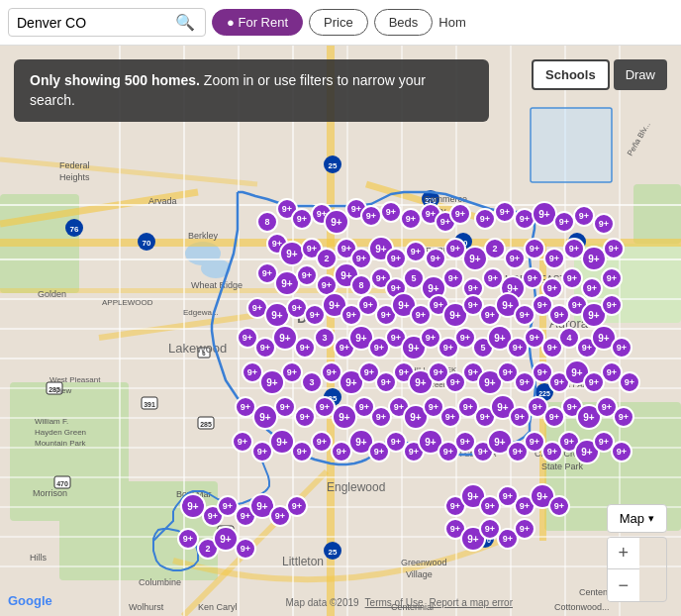 This screenshot has height=616, width=681. I want to click on info-banner: Only showing 500 homes. Zoom in or use f…, so click(251, 91).